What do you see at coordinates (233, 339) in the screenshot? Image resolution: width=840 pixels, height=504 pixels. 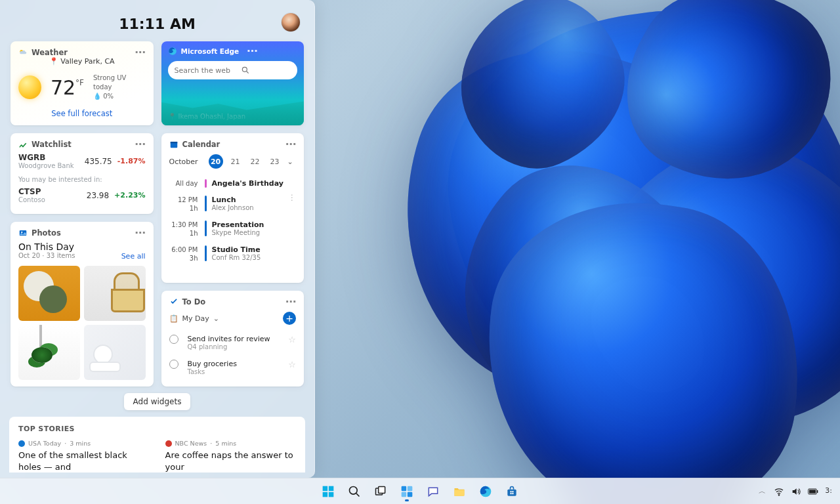 I see `todo-widget: To Do ⋯ 📋 My Day ⌄ + Send invites for re…` at bounding box center [233, 339].